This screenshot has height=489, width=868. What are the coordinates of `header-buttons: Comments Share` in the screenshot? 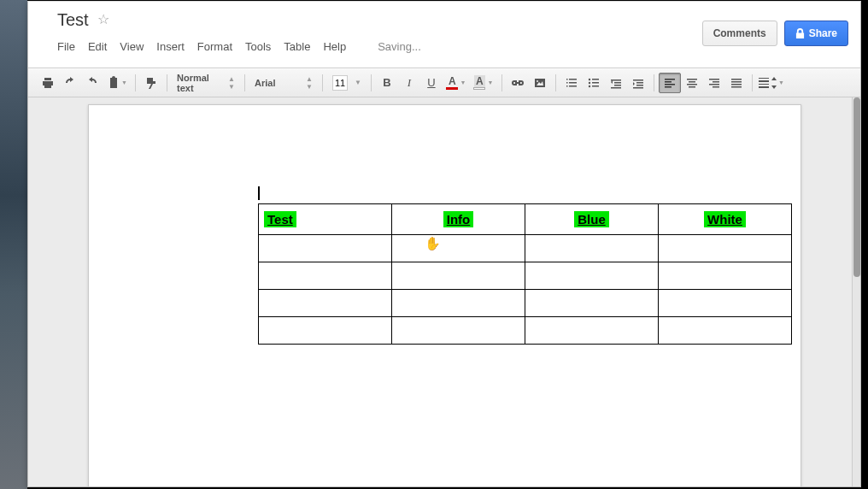 It's located at (776, 33).